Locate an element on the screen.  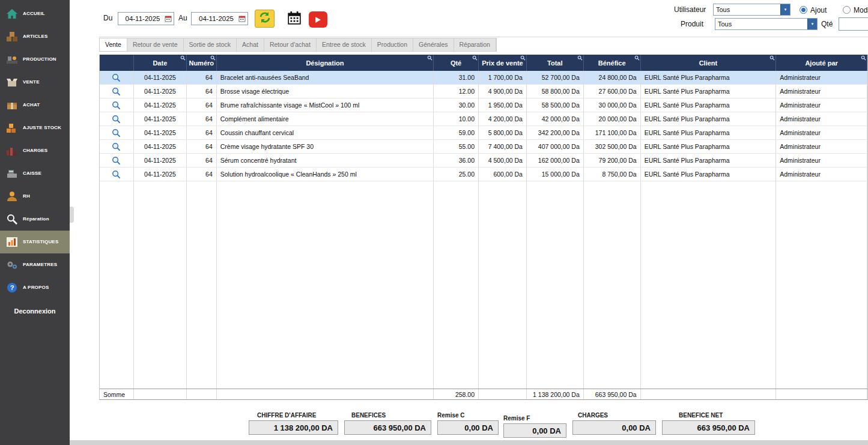
sidebar-collapse-handle is located at coordinates (72, 215).